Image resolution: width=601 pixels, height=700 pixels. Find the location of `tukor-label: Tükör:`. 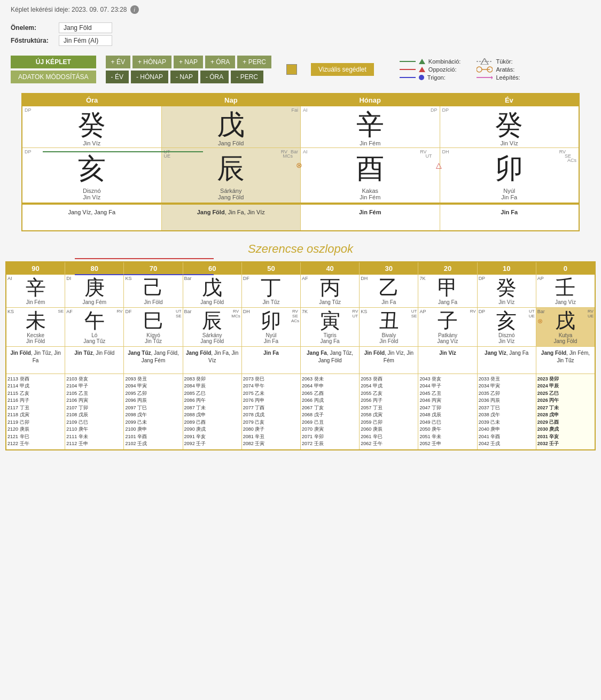

tukor-label: Tükör: is located at coordinates (504, 61).